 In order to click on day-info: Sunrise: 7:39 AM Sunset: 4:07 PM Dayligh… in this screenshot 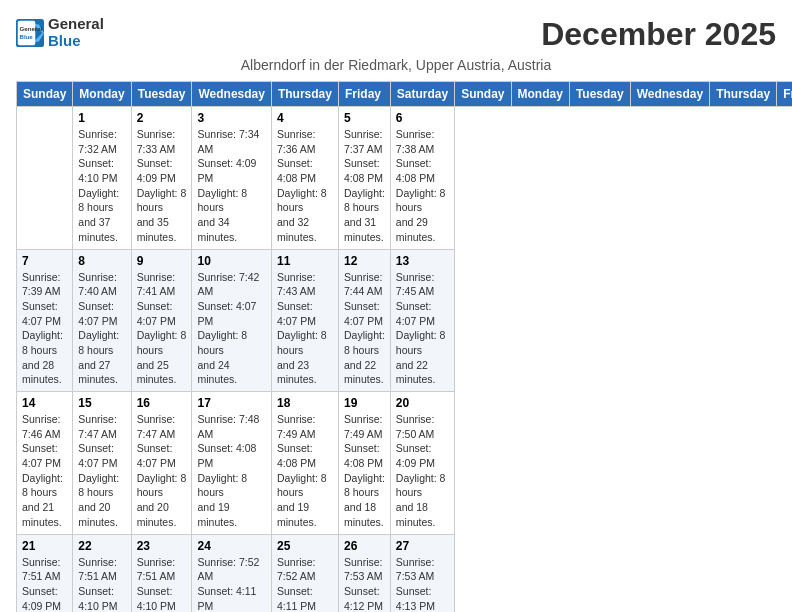, I will do `click(44, 329)`.